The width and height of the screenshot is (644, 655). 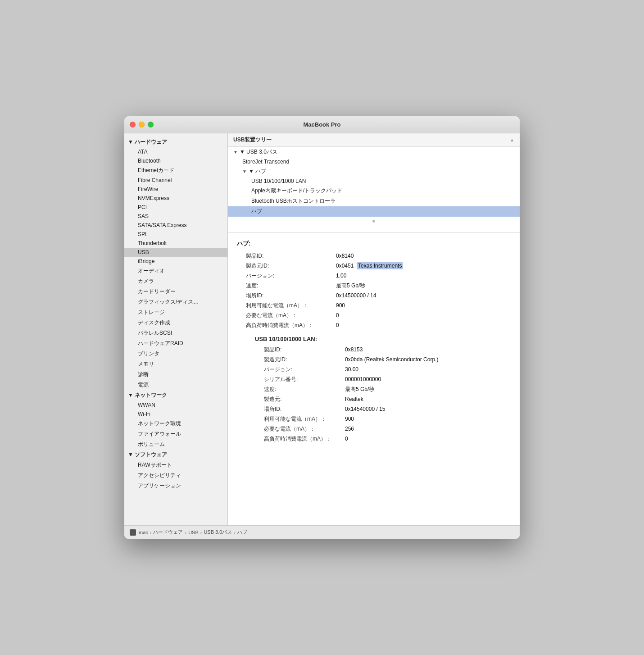 What do you see at coordinates (176, 170) in the screenshot?
I see `sidebar-item-ethernet: Ethernetカード` at bounding box center [176, 170].